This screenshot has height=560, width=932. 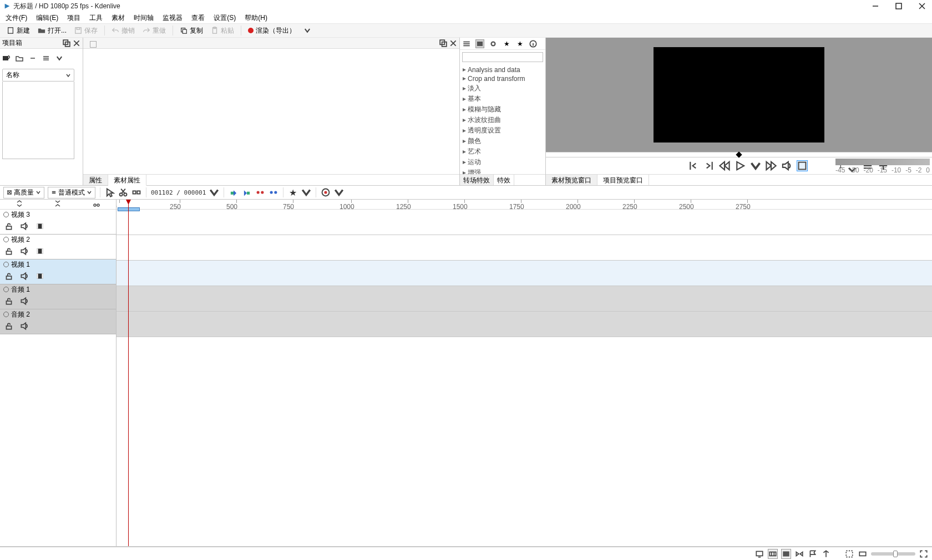 I want to click on status-thumbs-icon, so click(x=773, y=554).